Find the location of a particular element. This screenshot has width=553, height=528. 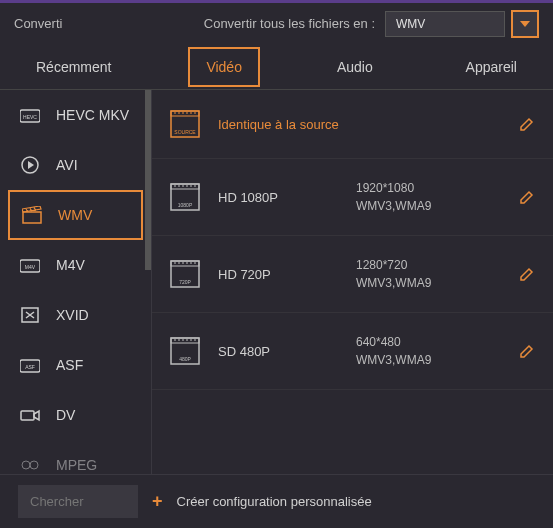

xvid-icon is located at coordinates (30, 315).